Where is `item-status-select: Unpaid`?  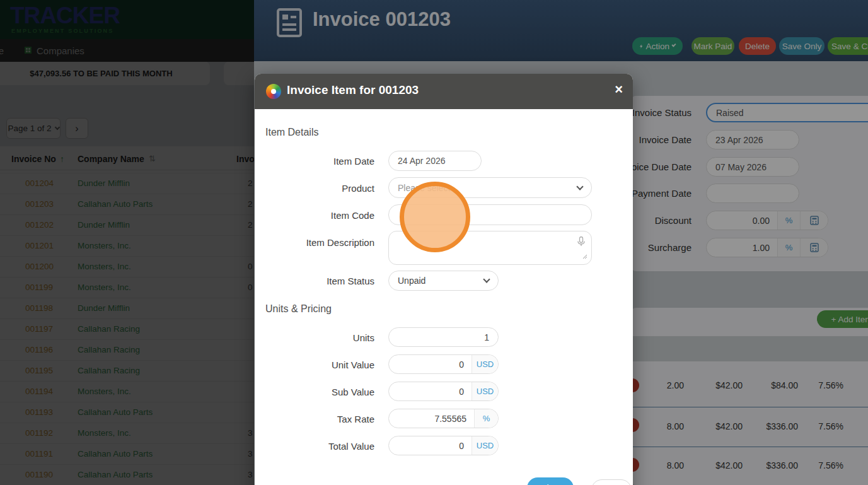
item-status-select: Unpaid is located at coordinates (444, 281).